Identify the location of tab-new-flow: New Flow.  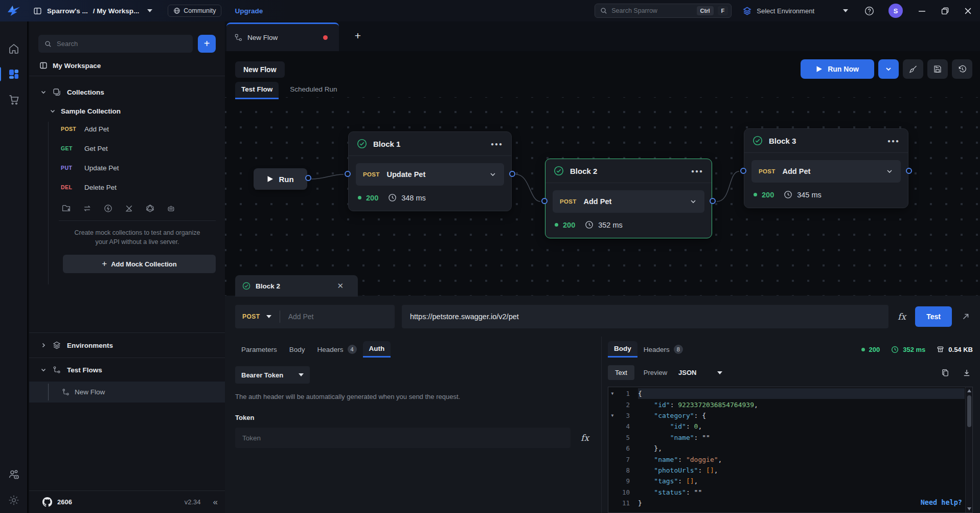
(283, 37).